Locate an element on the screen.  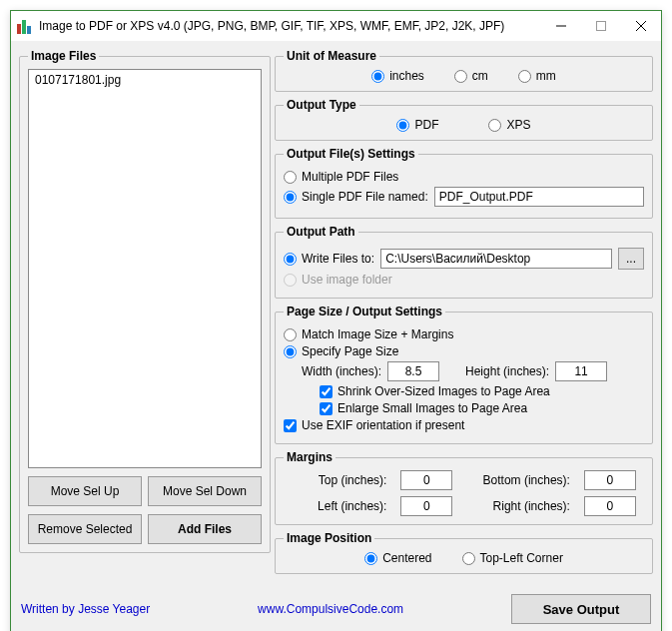
single-pdf-filename-input is located at coordinates (539, 197).